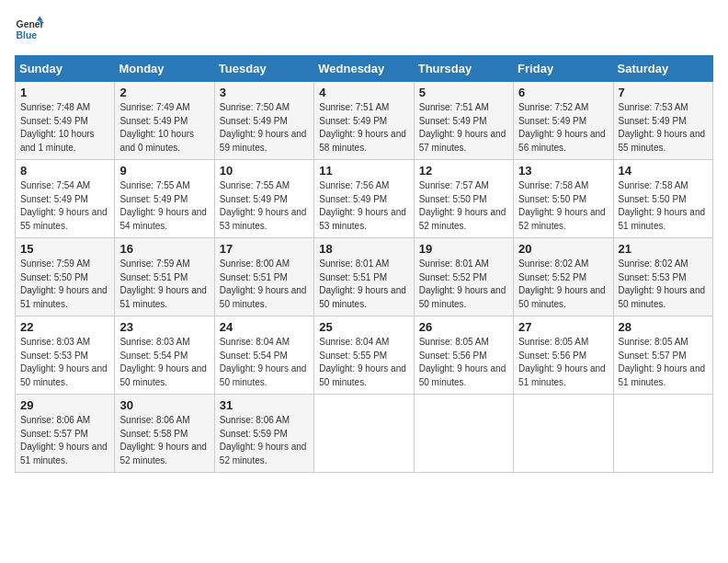 This screenshot has width=728, height=563. Describe the element at coordinates (164, 362) in the screenshot. I see `day-info: Sunrise: 8:03 AMSunset: 5:54 PMDaylight:…` at that location.